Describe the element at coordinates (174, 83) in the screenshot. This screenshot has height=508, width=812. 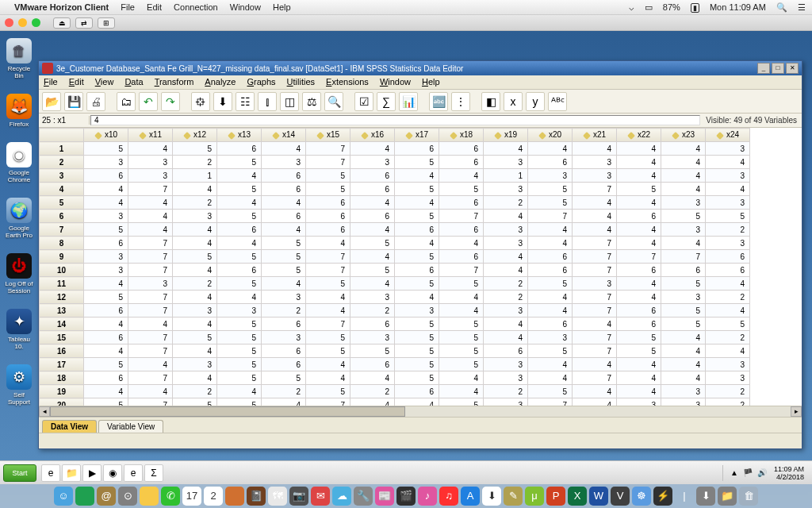
I see `spss-menu-transform: Transform` at that location.